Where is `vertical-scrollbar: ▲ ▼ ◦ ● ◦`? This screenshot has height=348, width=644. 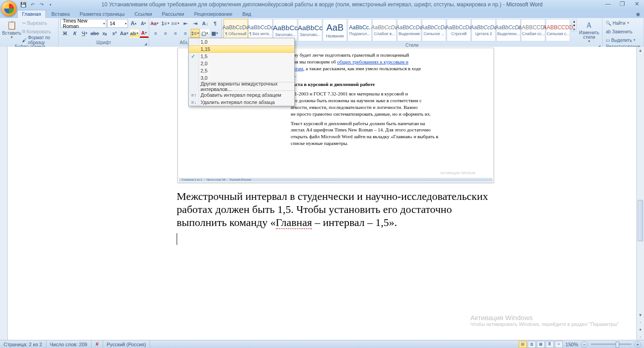
vertical-scrollbar: ▲ ▼ ◦ ● ◦ is located at coordinates (640, 194).